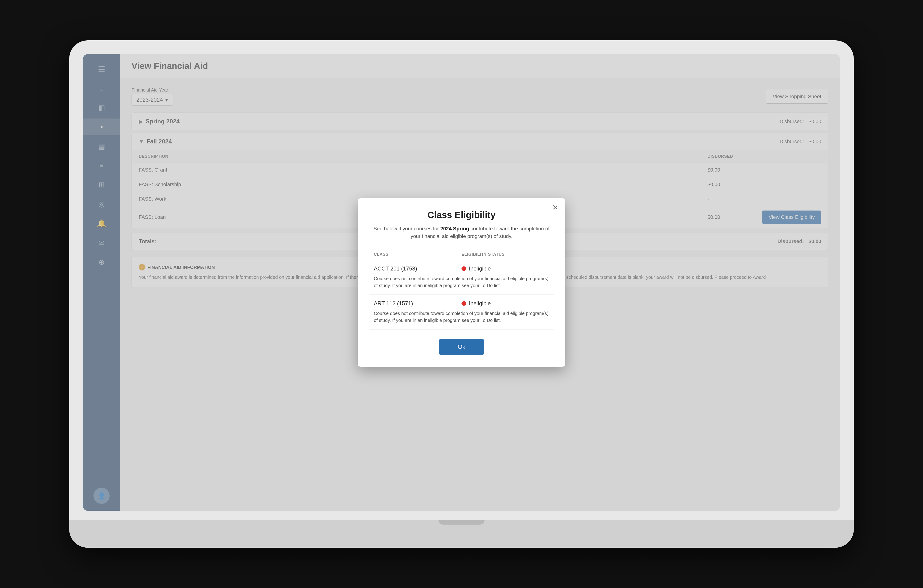 This screenshot has width=923, height=588. I want to click on course-2-status-dot, so click(464, 303).